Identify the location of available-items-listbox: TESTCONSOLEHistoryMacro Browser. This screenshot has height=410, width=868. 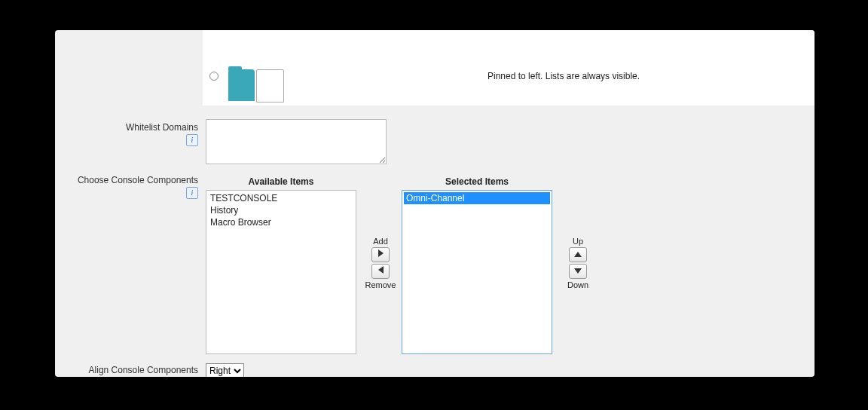
(281, 272).